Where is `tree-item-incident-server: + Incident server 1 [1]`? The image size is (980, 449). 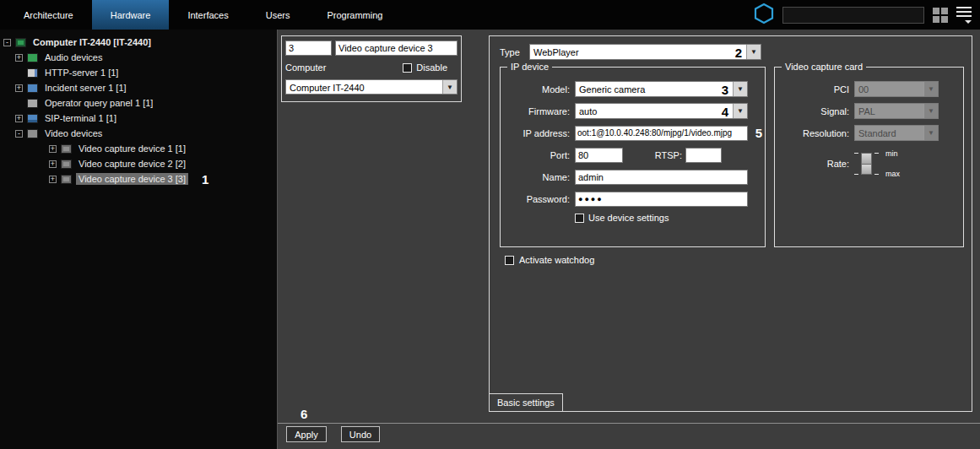
tree-item-incident-server: + Incident server 1 [1] is located at coordinates (138, 88).